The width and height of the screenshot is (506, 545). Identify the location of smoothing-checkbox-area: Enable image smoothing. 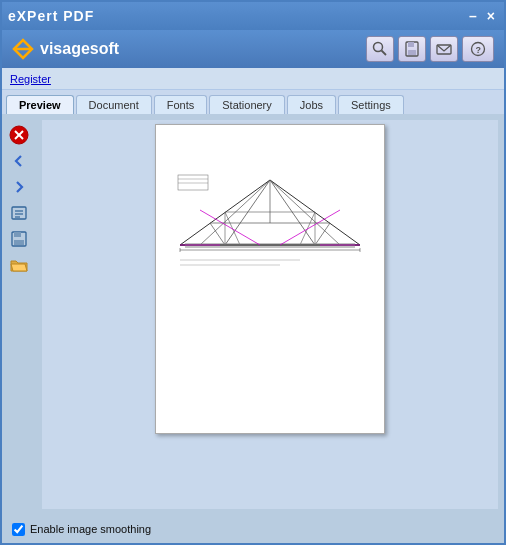
(82, 530).